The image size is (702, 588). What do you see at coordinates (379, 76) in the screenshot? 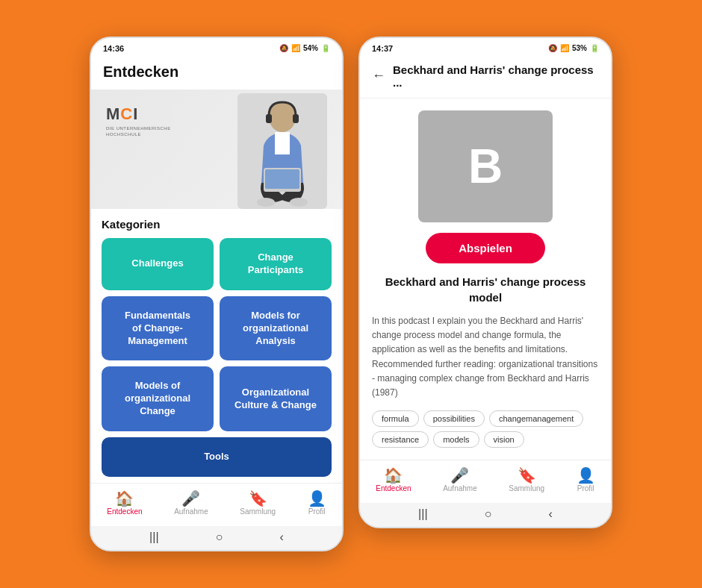
I see `back-button: ←` at bounding box center [379, 76].